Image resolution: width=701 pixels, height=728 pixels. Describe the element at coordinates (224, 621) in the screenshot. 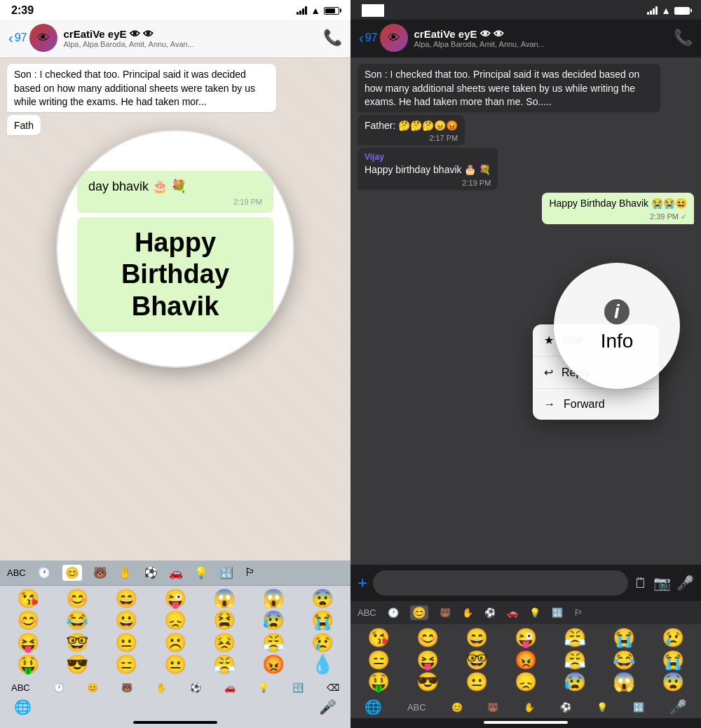

I see `emoji-cell: 😫` at that location.